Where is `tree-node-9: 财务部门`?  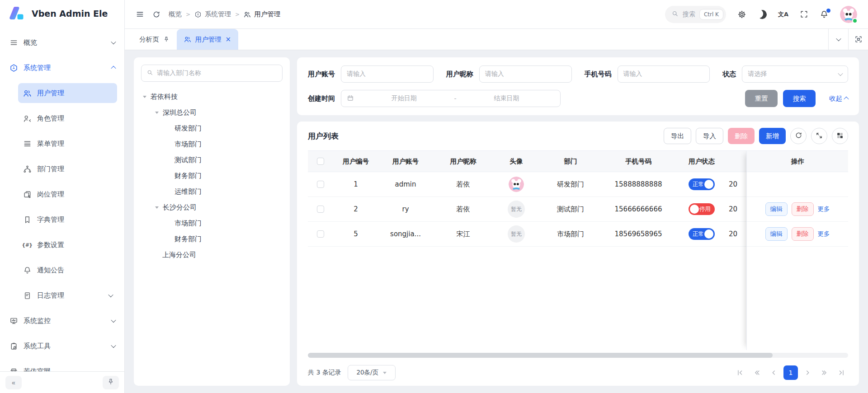 tree-node-9: 财务部门 is located at coordinates (212, 239).